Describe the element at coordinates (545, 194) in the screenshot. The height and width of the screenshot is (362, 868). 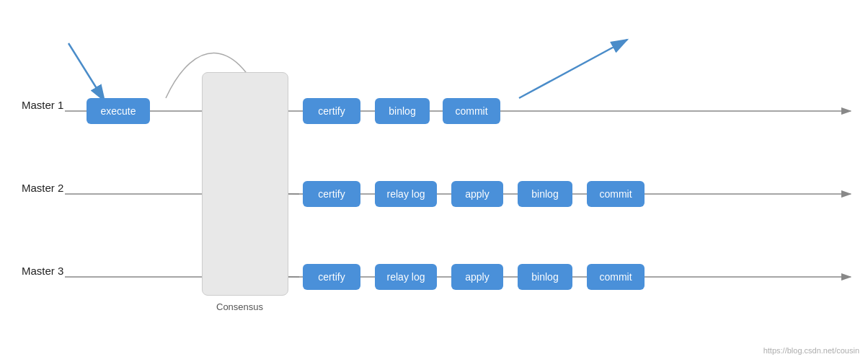
I see `m2-binlog: binlog` at that location.